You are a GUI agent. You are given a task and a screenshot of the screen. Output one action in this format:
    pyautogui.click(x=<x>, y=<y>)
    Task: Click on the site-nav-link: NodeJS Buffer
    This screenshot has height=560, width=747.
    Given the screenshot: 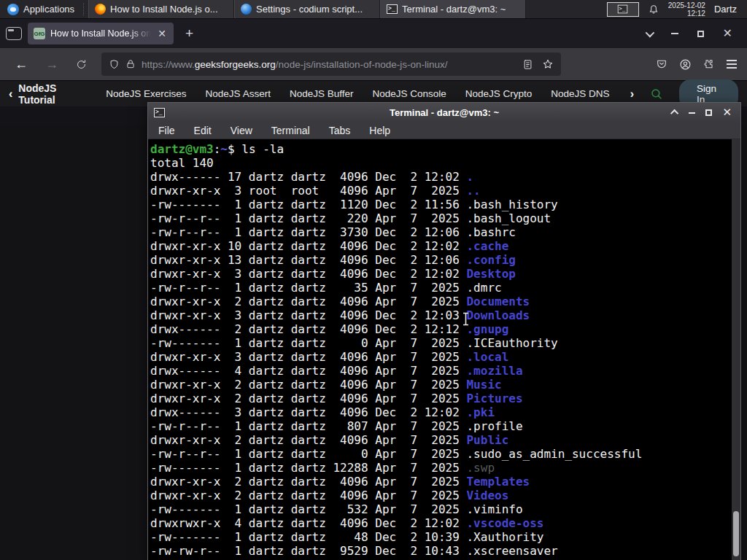 What is the action you would take?
    pyautogui.click(x=322, y=93)
    